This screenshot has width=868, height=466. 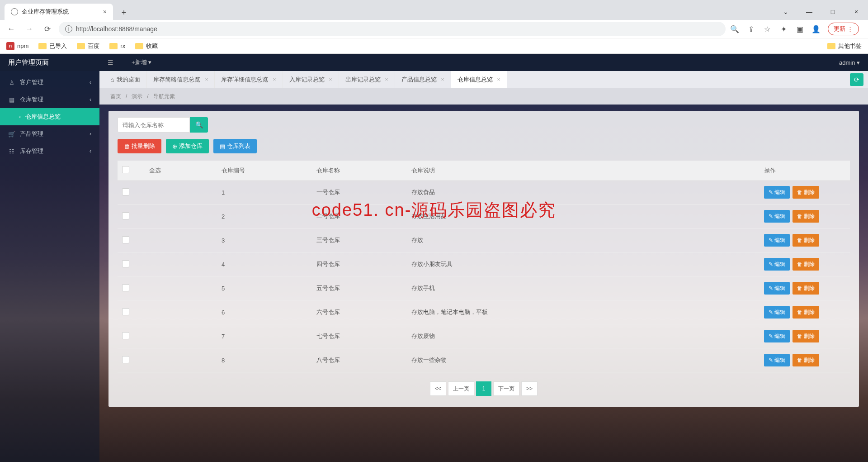 I want to click on bookmark-imported: 已导入, so click(x=52, y=46).